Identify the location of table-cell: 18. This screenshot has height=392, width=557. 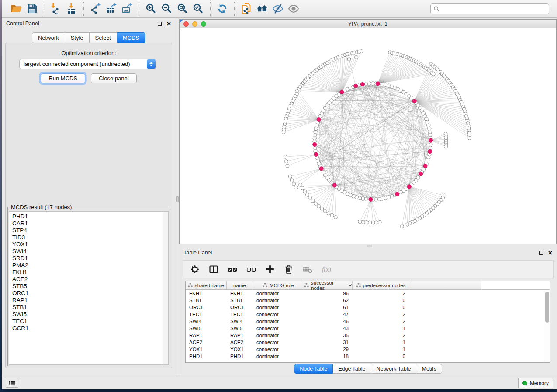
(329, 356).